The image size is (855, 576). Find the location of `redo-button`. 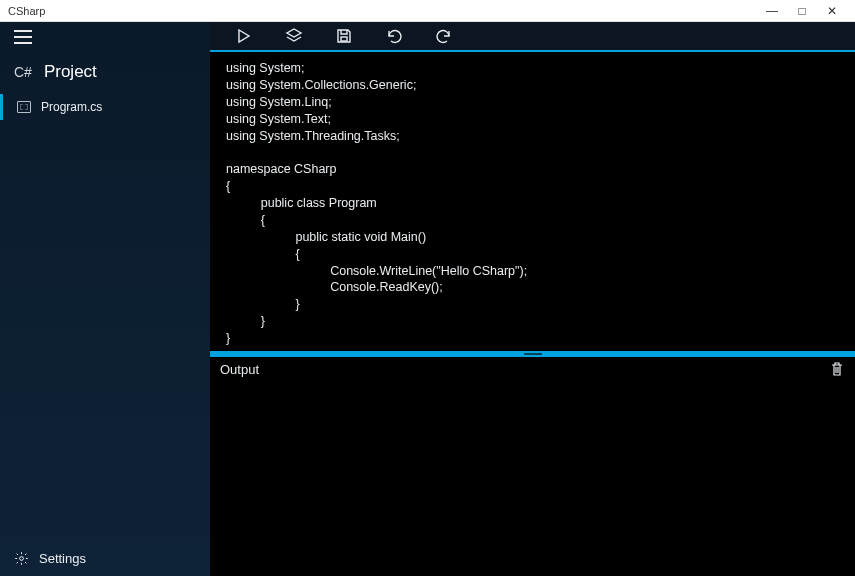

redo-button is located at coordinates (444, 36).